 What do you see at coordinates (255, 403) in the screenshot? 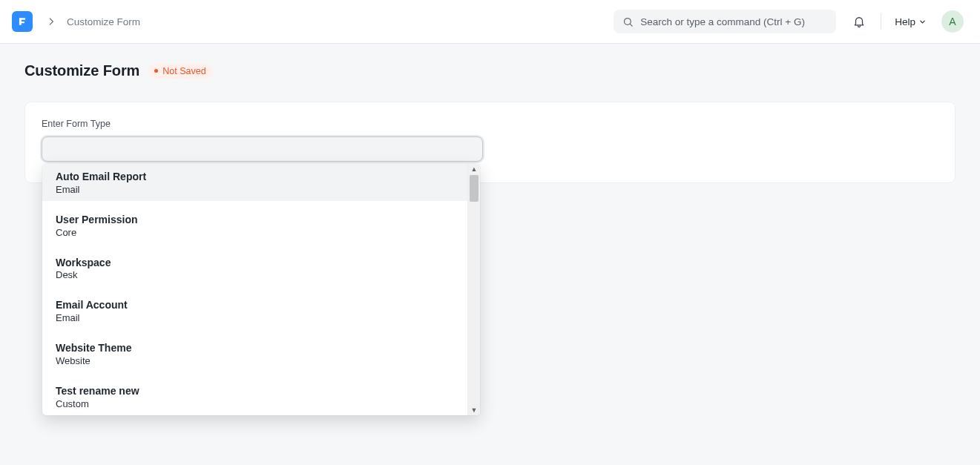
I see `dropdown-item-sub: Custom` at bounding box center [255, 403].